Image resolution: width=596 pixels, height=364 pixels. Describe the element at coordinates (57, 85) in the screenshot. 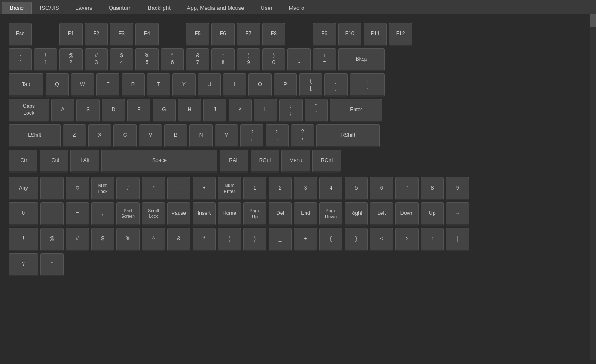

I see `key-q: Q` at that location.